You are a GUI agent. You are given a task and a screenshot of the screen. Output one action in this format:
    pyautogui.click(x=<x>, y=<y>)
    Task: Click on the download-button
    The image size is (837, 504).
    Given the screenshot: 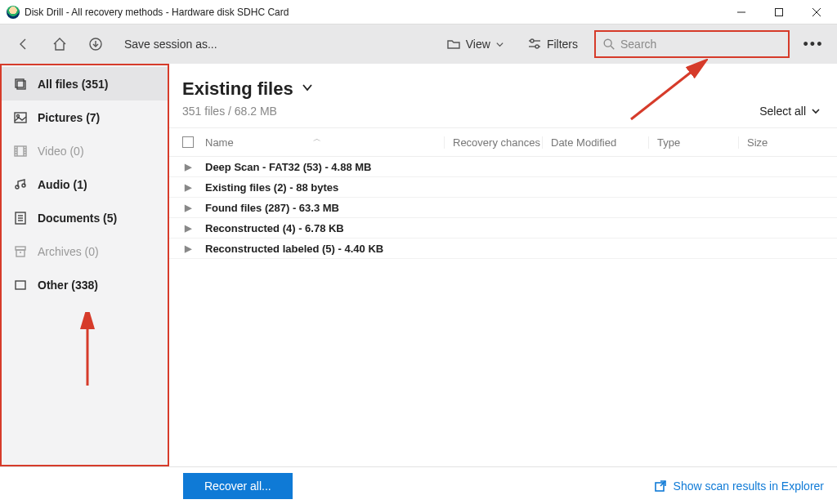 What is the action you would take?
    pyautogui.click(x=96, y=44)
    